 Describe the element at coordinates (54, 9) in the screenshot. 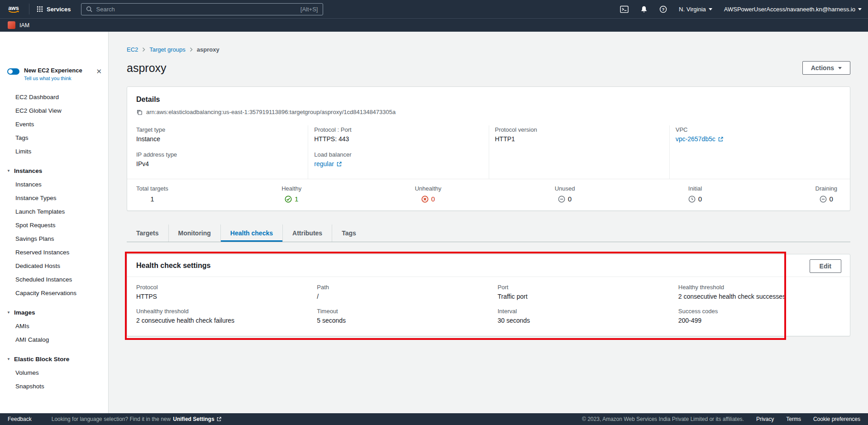

I see `services-menu-button: Services` at that location.